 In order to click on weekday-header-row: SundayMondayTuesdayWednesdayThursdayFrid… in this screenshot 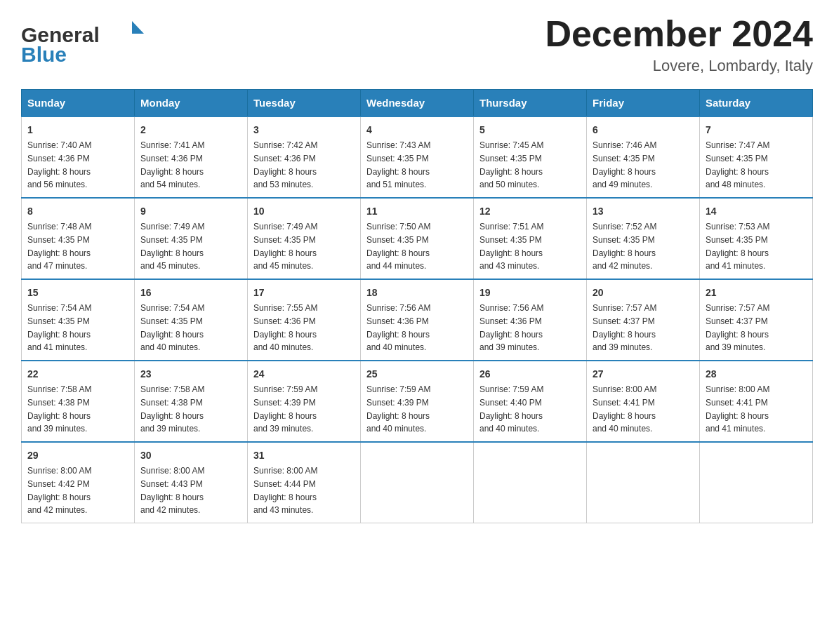, I will do `click(417, 104)`.